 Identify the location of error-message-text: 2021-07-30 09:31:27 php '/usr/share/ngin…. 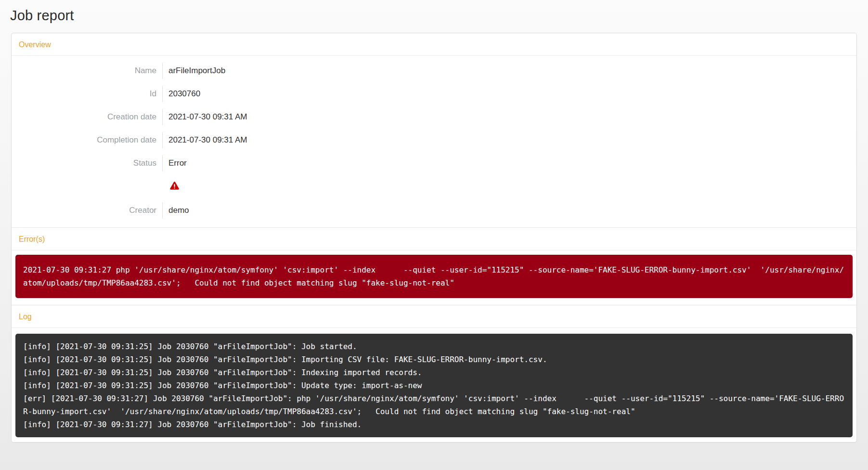
(434, 276).